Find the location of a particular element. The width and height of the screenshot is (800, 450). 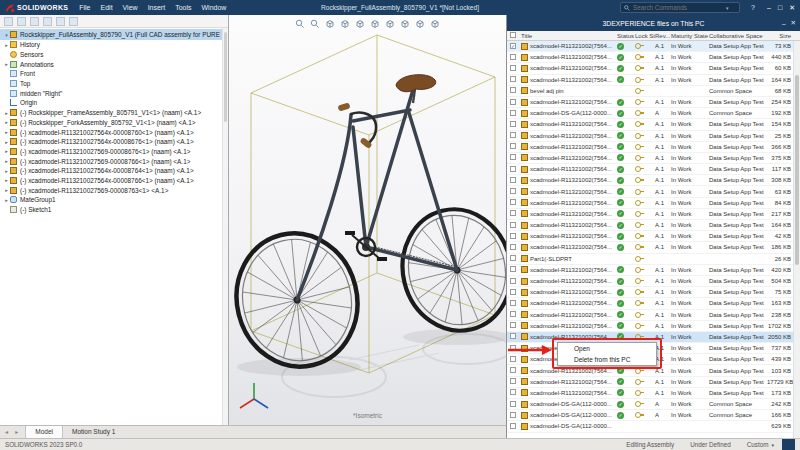

display-style-icon is located at coordinates (376, 24).